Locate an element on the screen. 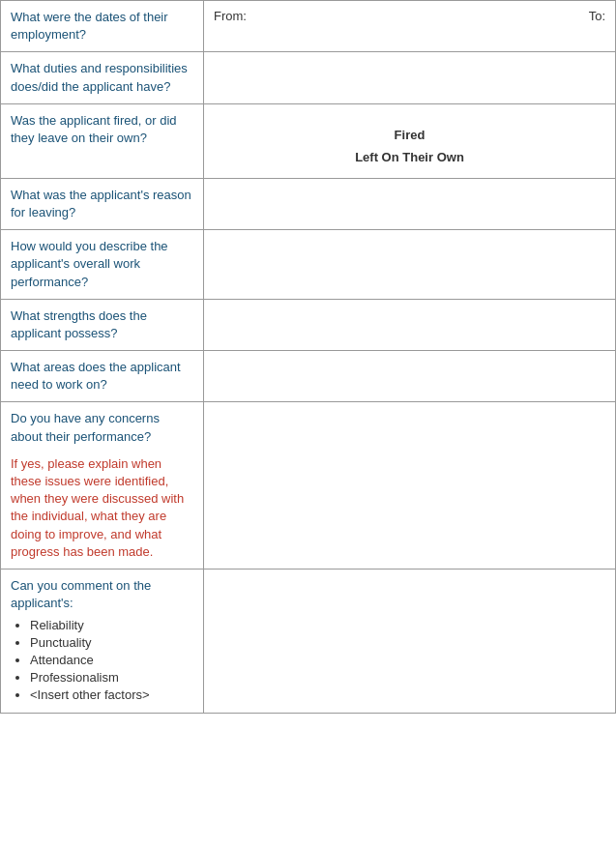 This screenshot has width=616, height=847. question-text: What areas does the applicant need to wo… is located at coordinates (96, 375).